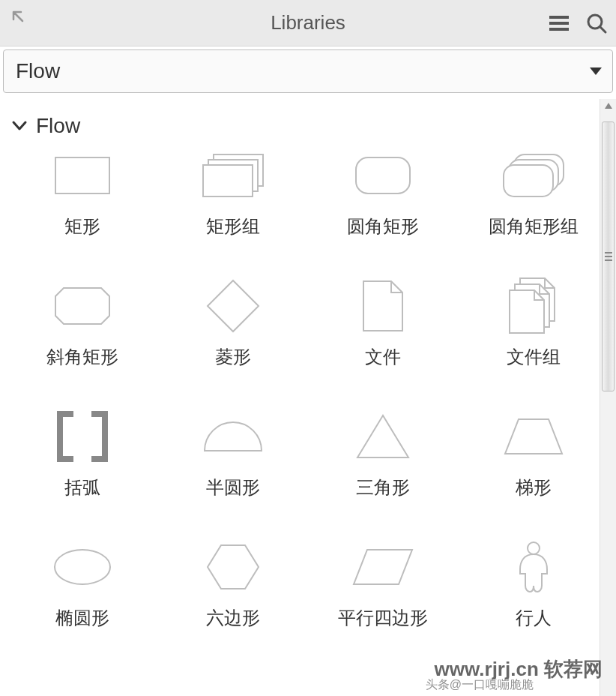  What do you see at coordinates (384, 326) in the screenshot?
I see `shape-item-file: 文件` at bounding box center [384, 326].